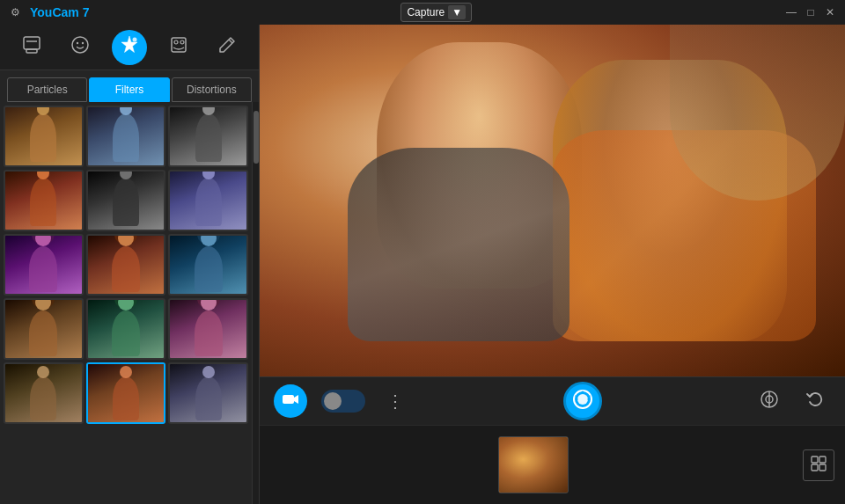 This screenshot has height=504, width=845. Describe the element at coordinates (16, 12) in the screenshot. I see `gear-icon: ⚙` at that location.